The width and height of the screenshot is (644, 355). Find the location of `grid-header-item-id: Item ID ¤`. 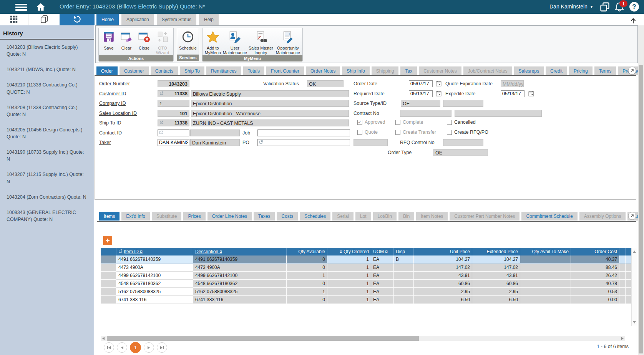

grid-header-item-id: Item ID ¤ is located at coordinates (155, 252).